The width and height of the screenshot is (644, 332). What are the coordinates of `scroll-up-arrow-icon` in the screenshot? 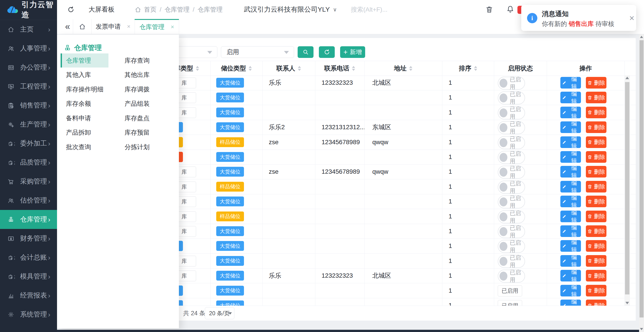 It's located at (627, 78).